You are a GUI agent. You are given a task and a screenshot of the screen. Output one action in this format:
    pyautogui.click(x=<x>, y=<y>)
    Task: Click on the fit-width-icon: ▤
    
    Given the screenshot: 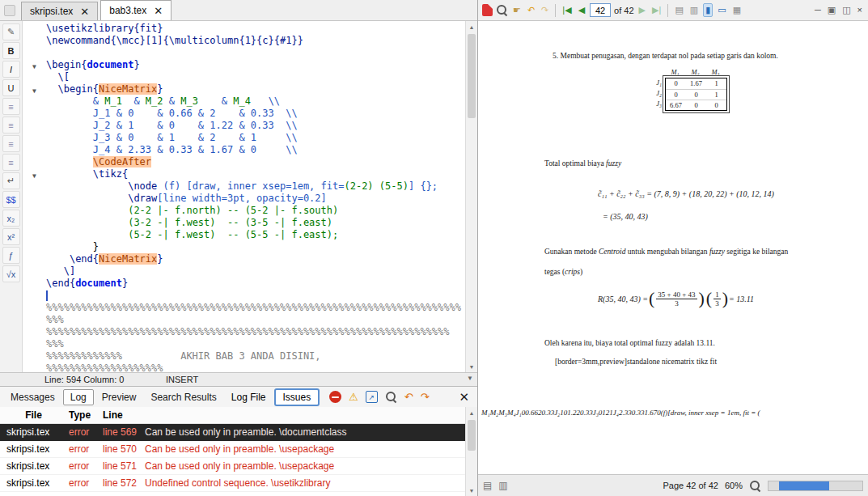 What is the action you would take?
    pyautogui.click(x=679, y=10)
    